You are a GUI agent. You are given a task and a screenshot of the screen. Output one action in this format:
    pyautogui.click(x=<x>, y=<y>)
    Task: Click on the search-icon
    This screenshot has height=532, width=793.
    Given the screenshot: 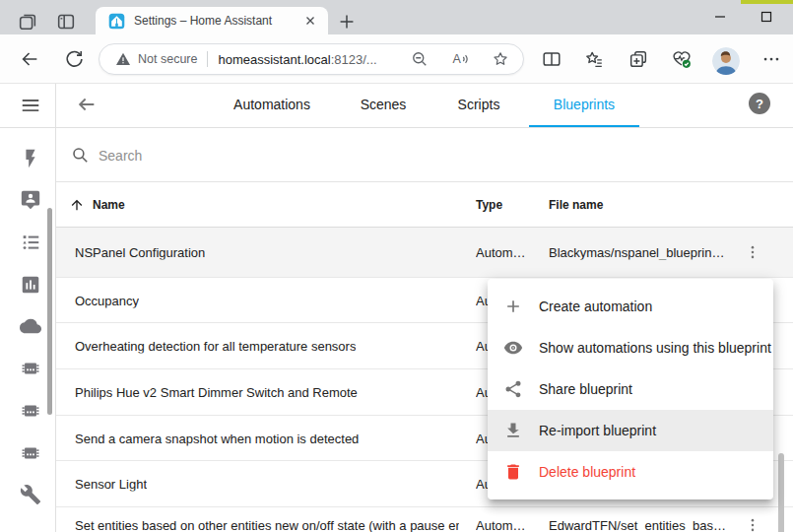 What is the action you would take?
    pyautogui.click(x=81, y=156)
    